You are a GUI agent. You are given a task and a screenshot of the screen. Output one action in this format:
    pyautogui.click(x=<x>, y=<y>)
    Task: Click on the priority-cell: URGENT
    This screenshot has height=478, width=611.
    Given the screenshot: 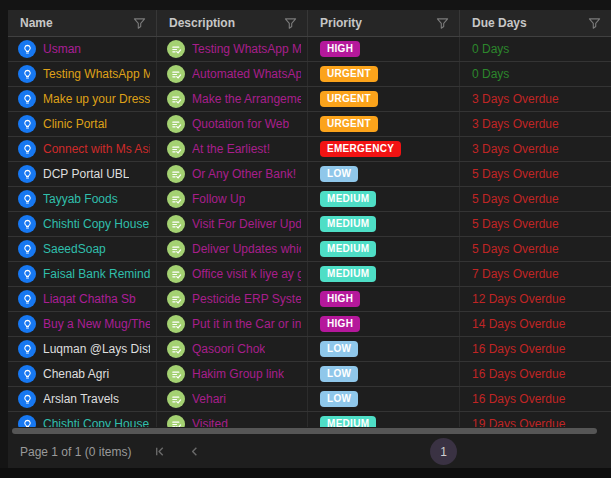 What is the action you would take?
    pyautogui.click(x=384, y=124)
    